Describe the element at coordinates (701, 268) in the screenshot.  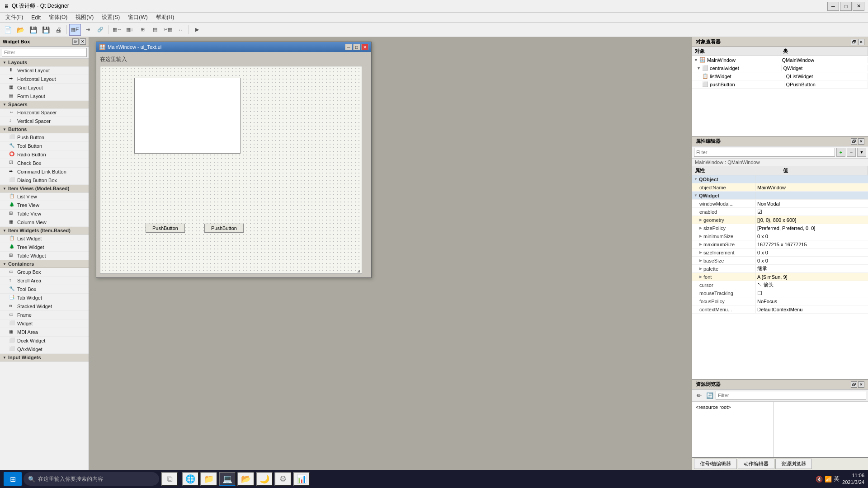
I see `palette-expand-icon: ▶` at that location.